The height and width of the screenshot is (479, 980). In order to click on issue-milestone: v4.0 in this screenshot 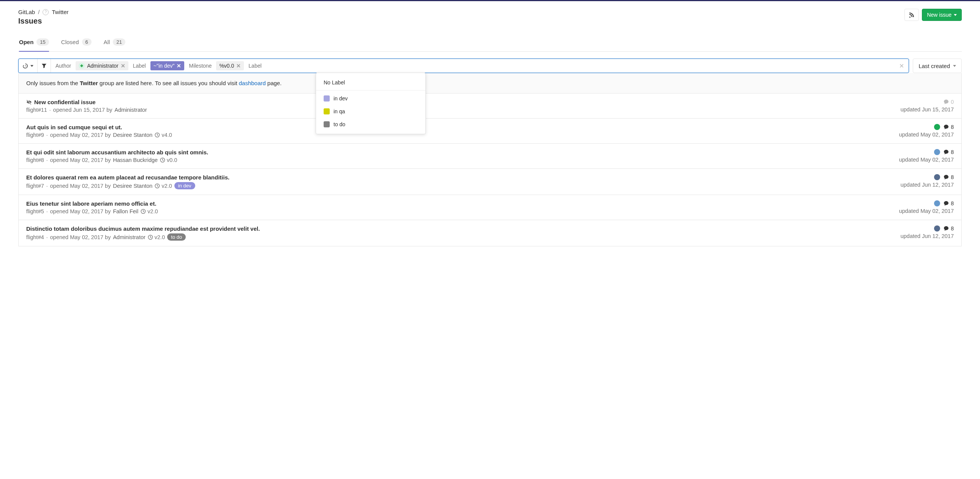, I will do `click(163, 135)`.